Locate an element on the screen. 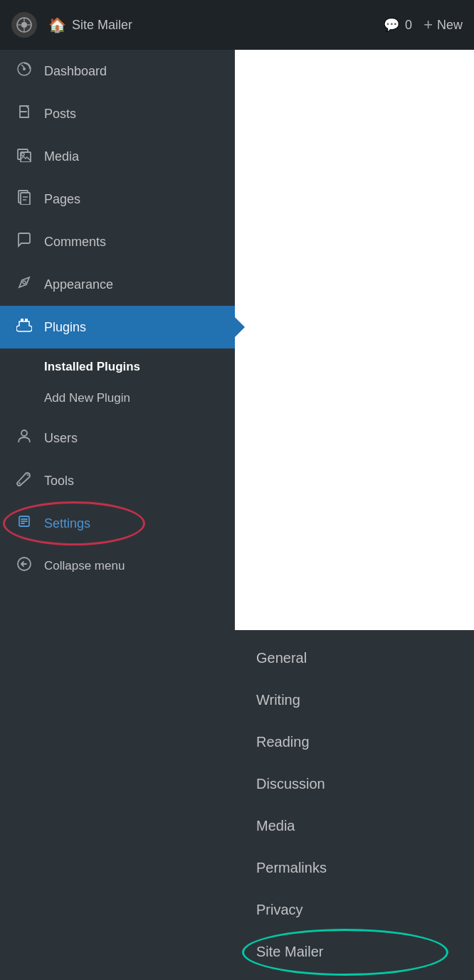 The height and width of the screenshot is (980, 474). media-icon is located at coordinates (24, 156).